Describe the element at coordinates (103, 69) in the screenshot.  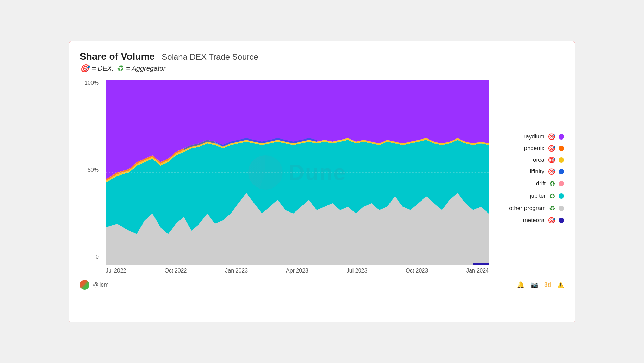
I see `dex-label: = DEX,` at that location.